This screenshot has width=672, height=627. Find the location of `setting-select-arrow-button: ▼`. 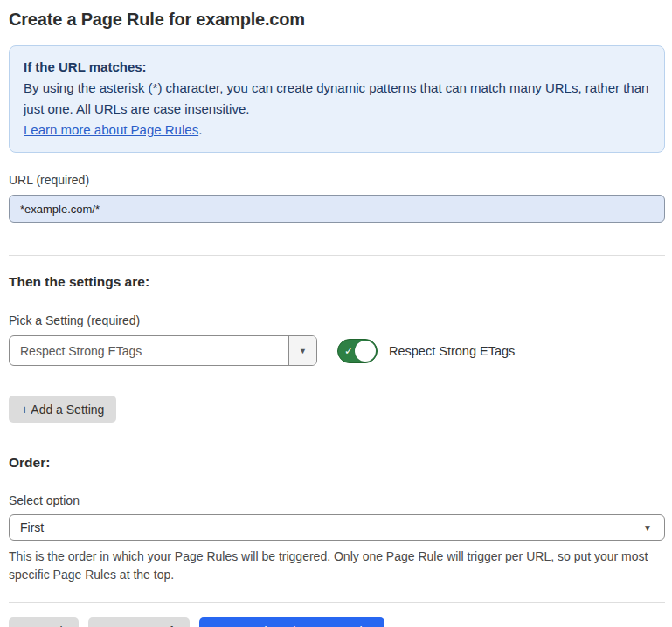

setting-select-arrow-button: ▼ is located at coordinates (302, 351).